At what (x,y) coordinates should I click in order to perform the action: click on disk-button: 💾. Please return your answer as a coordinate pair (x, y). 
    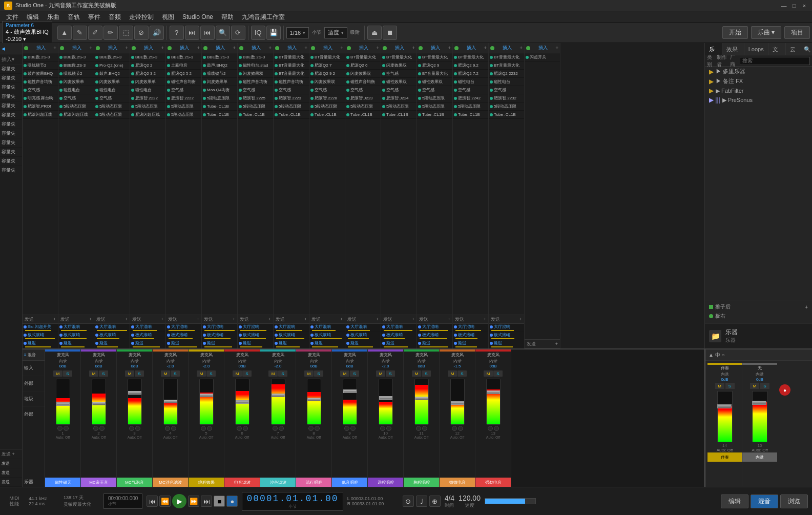
    Looking at the image, I should click on (274, 33).